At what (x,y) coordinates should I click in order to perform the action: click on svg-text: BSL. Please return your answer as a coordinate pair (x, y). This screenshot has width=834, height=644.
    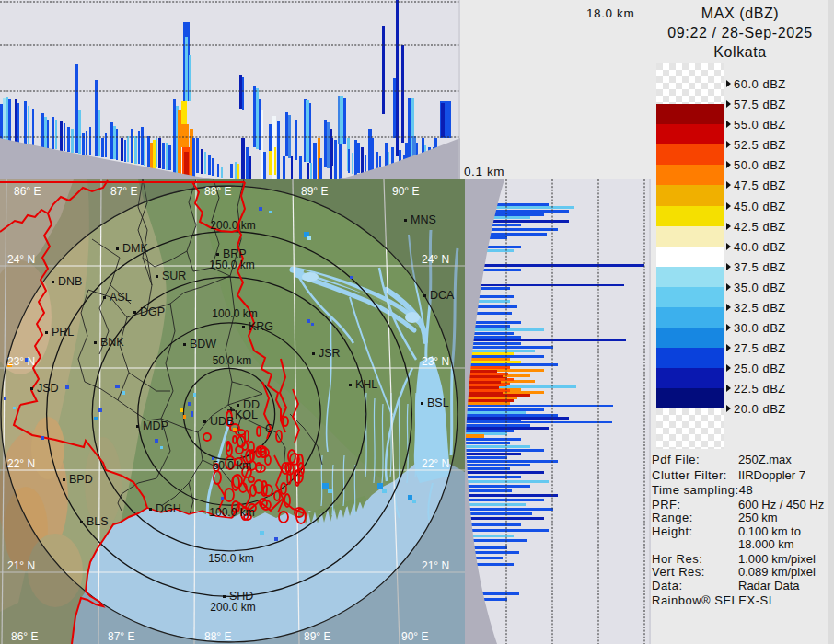
    Looking at the image, I should click on (438, 403).